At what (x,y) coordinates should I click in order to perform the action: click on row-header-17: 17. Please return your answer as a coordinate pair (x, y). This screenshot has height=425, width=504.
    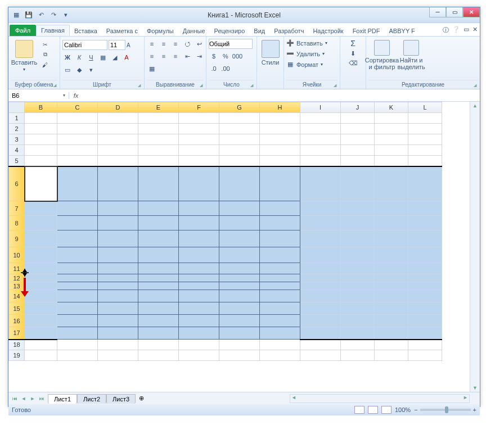
    Looking at the image, I should click on (17, 333).